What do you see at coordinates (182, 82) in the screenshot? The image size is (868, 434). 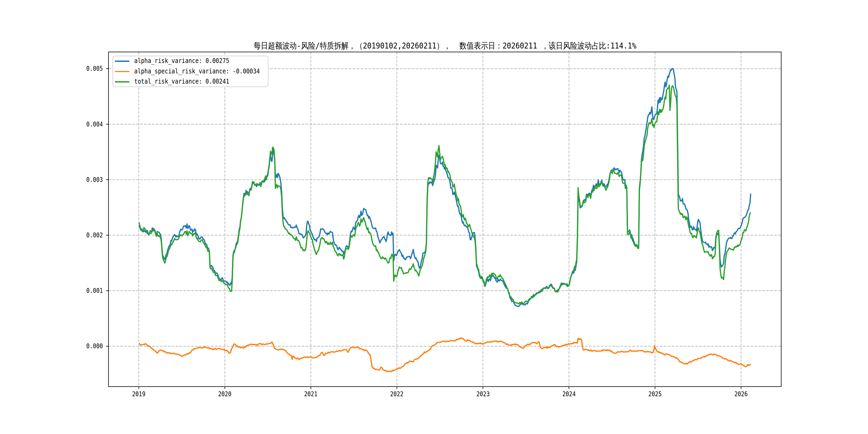 I see `legend-label: total_risk_variance: 0.00241` at bounding box center [182, 82].